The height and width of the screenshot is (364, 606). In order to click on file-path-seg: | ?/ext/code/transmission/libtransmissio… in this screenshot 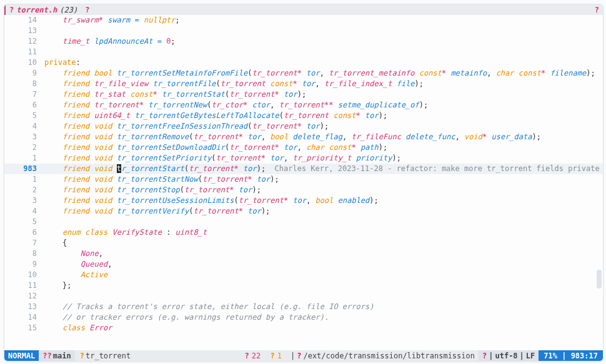, I will do `click(382, 356)`.